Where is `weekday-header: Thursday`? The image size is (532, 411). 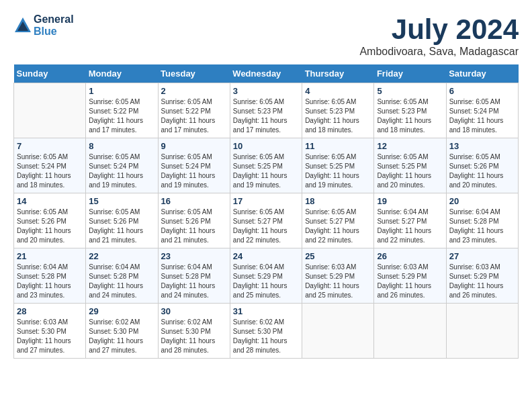
weekday-header: Thursday is located at coordinates (339, 74).